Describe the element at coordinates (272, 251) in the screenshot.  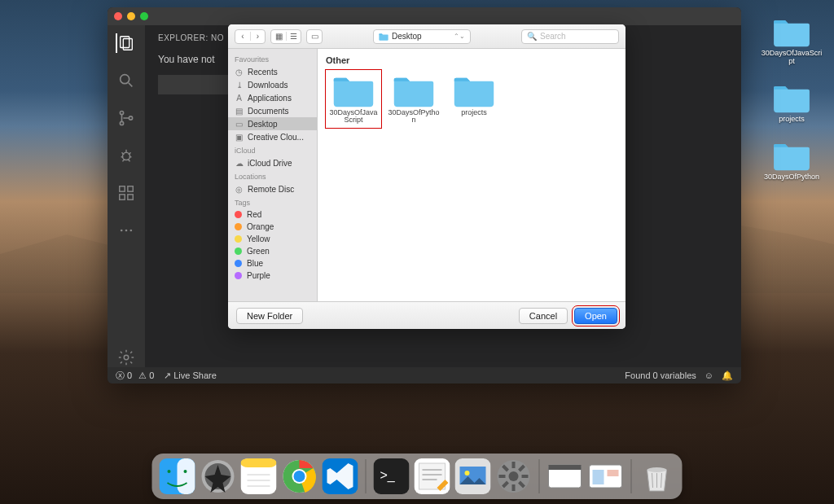
I see `sidebar-tag-green: Green` at that location.